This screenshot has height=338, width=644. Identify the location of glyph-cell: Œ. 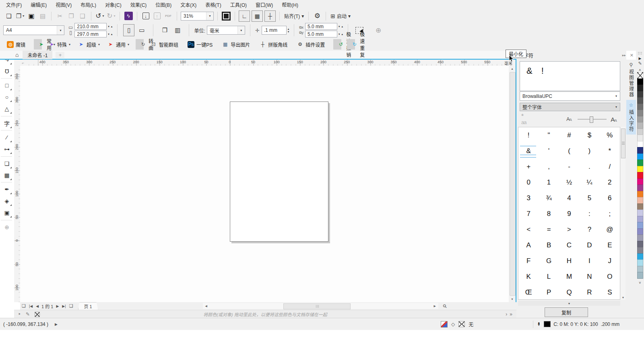
(528, 292).